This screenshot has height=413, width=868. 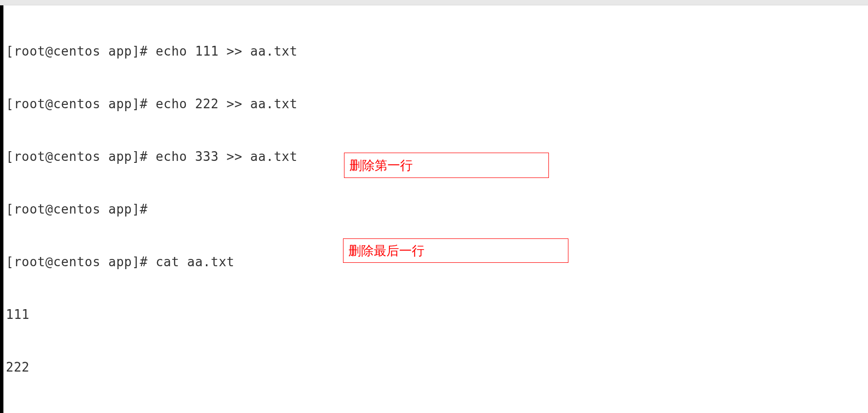 I want to click on terminal-line: [root@centos app]# echo 222 >> aa.txt, so click(x=437, y=104).